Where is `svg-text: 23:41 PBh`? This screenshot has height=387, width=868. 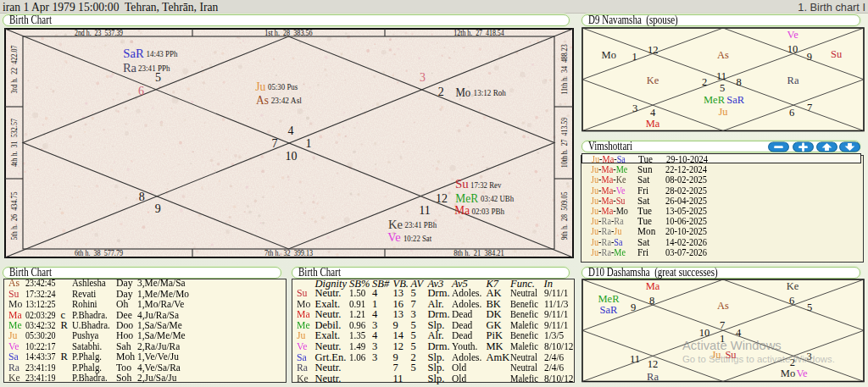
svg-text: 23:41 PBh is located at coordinates (421, 225).